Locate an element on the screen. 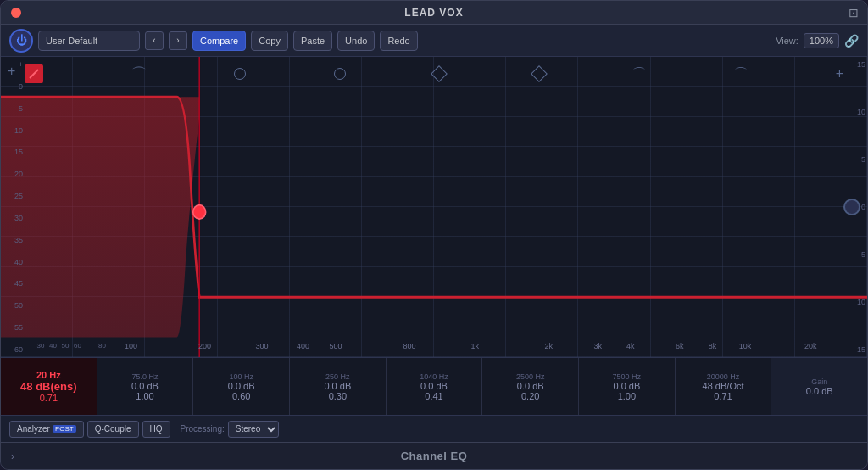 Image resolution: width=868 pixels, height=470 pixels. x-50: 50 is located at coordinates (64, 346).